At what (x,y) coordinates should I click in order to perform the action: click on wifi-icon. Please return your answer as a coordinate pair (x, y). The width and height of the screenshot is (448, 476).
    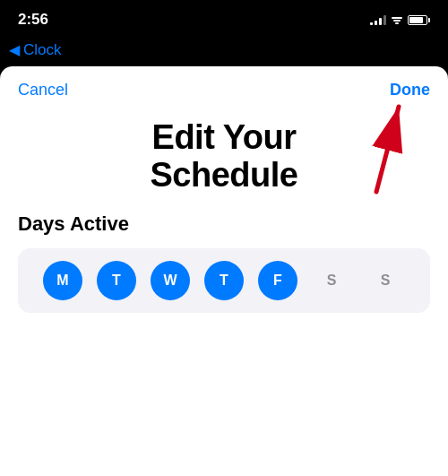
    Looking at the image, I should click on (397, 21).